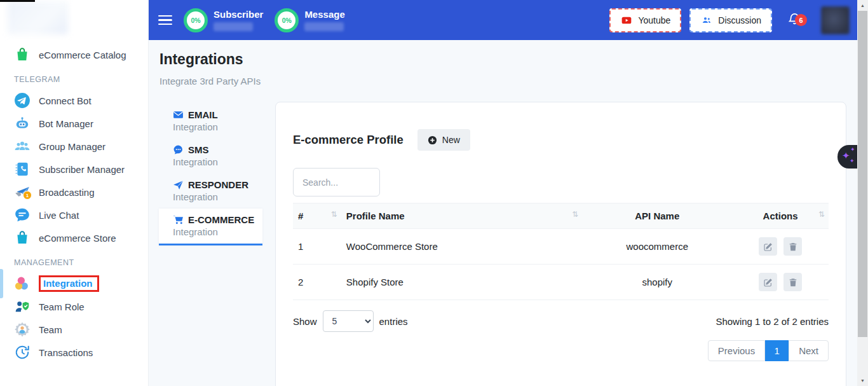 The image size is (868, 386). What do you see at coordinates (657, 282) in the screenshot?
I see `api-name-cell: shopify` at bounding box center [657, 282].